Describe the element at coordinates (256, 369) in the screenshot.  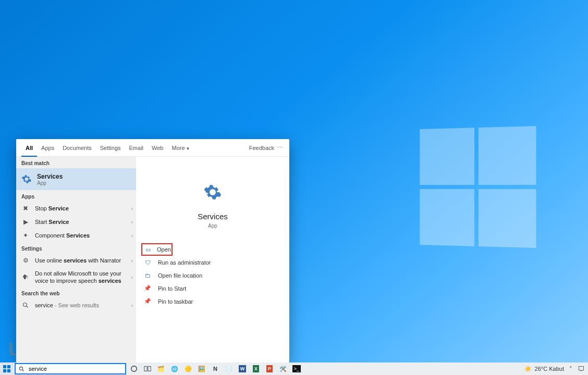
I see `excel-icon: X` at that location.